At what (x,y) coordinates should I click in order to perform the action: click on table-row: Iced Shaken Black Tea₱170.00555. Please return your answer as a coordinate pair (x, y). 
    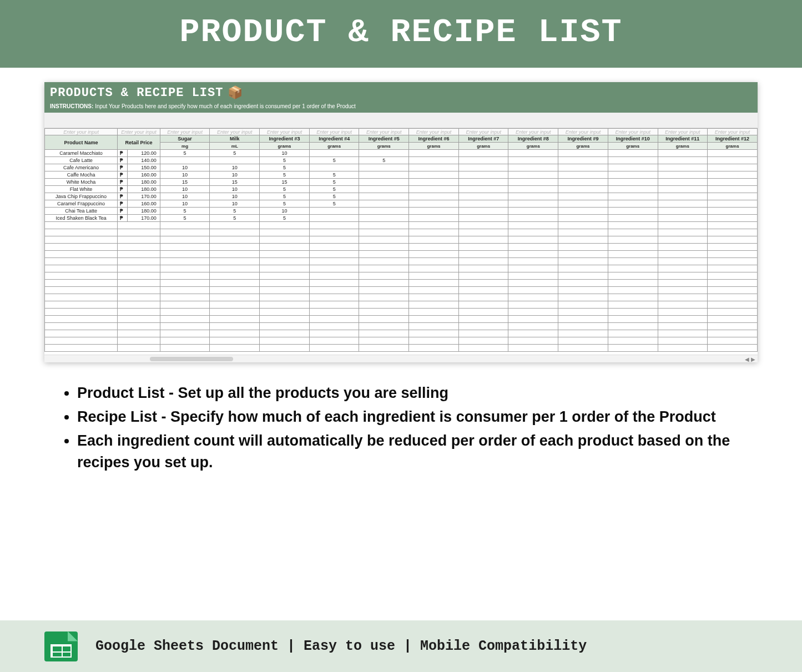
    Looking at the image, I should click on (401, 219).